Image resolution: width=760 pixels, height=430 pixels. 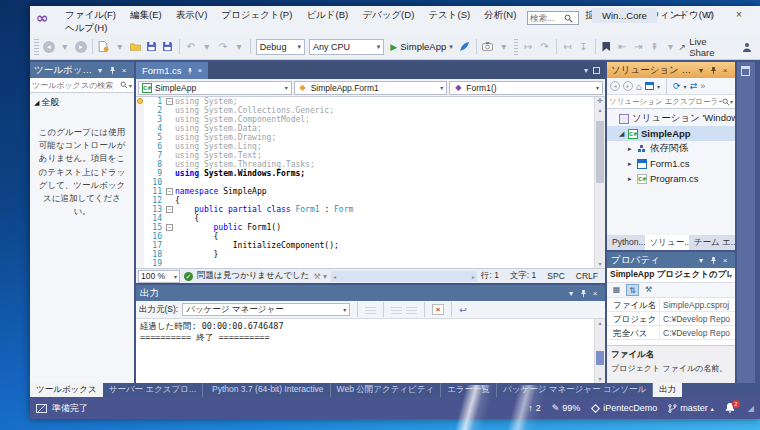 What do you see at coordinates (365, 192) in the screenshot?
I see `code-line: 11−namespace SimpleApp` at bounding box center [365, 192].